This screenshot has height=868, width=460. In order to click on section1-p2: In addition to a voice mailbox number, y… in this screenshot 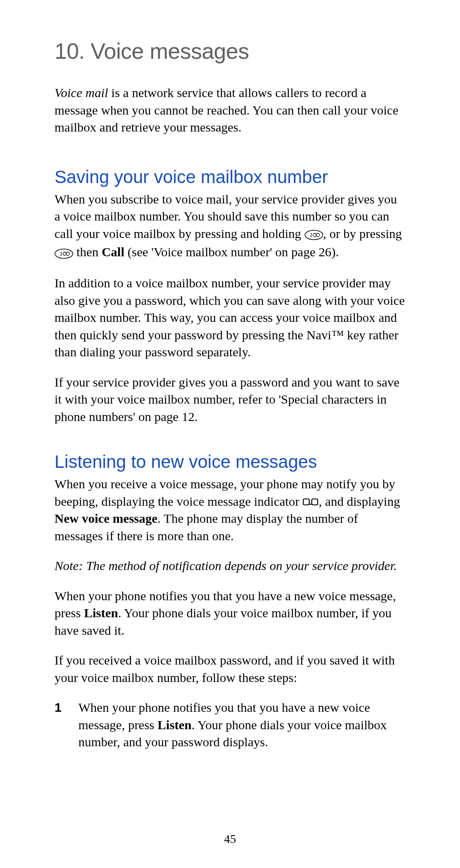, I will do `click(230, 318)`.